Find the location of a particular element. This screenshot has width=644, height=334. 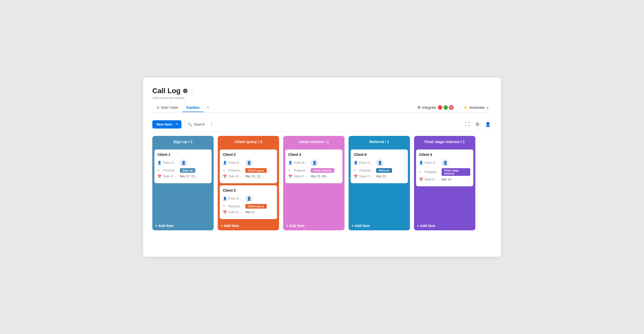

card-client1-point: 👤 Point of... 👤 is located at coordinates (183, 163).